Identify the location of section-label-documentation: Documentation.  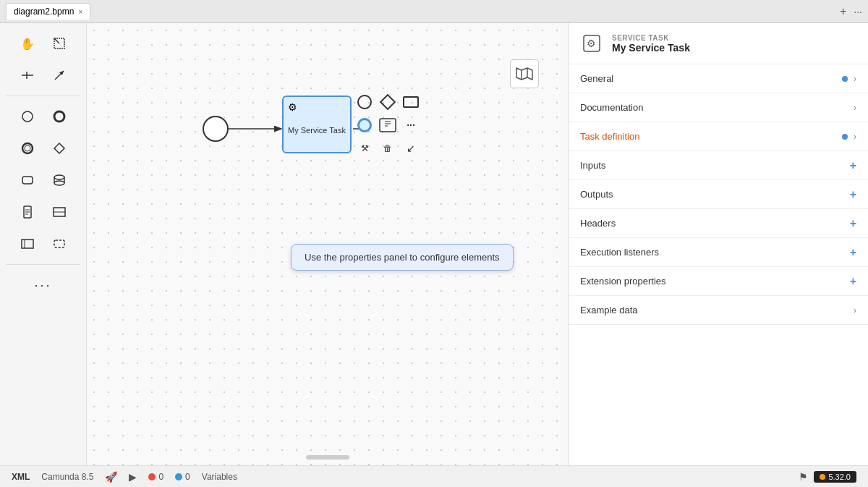
(717, 107).